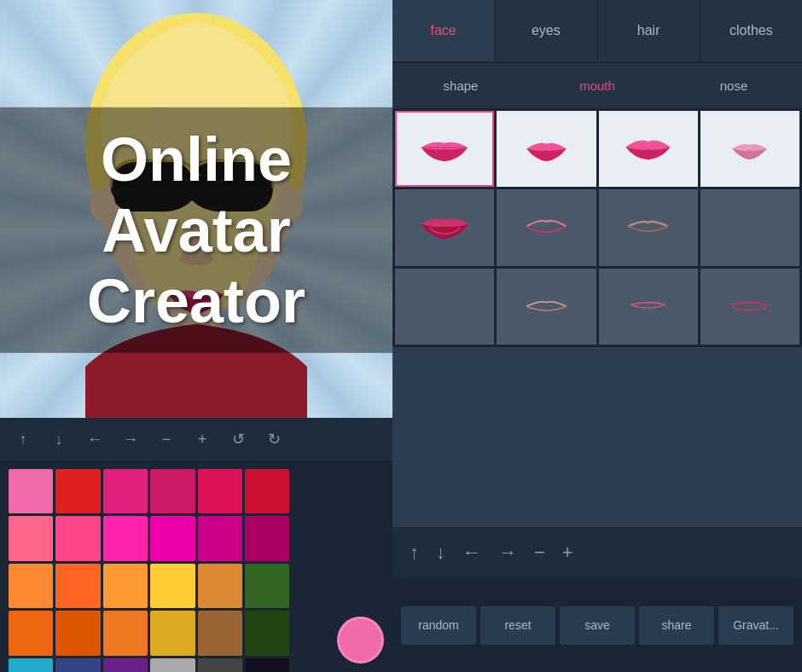  Describe the element at coordinates (597, 31) in the screenshot. I see `category-tabs: face eyes hair clothes` at that location.